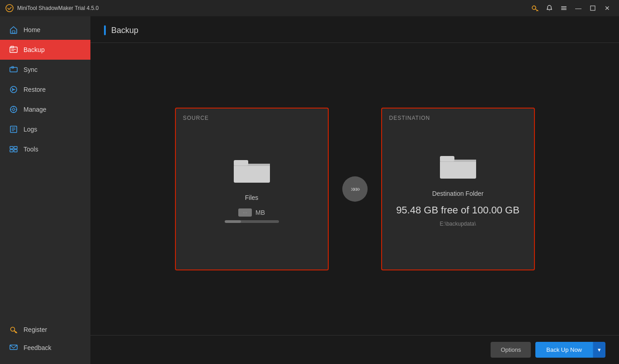 The height and width of the screenshot is (364, 619). I want to click on destination-folder-icon, so click(458, 166).